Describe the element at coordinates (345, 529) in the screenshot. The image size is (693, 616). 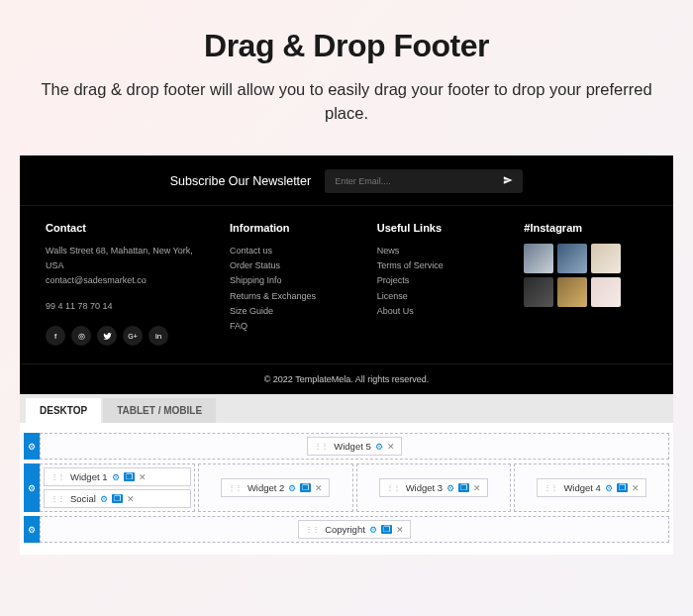
I see `widget-label: Copyright` at that location.